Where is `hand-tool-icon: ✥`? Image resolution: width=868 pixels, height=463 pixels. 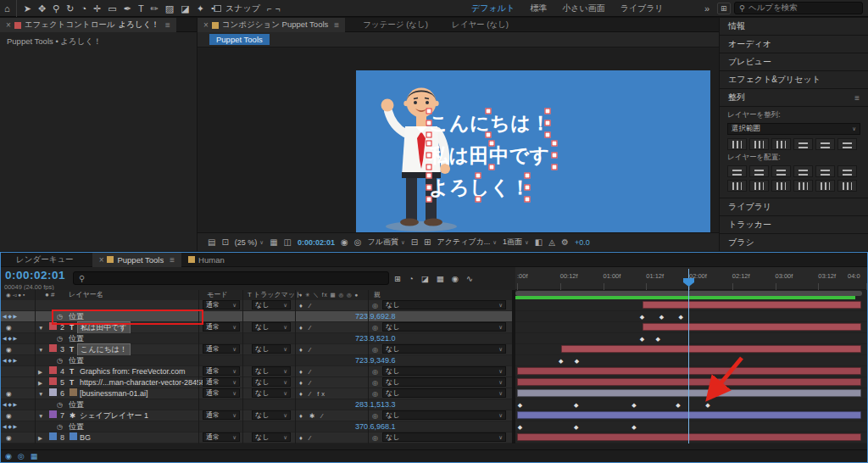 hand-tool-icon: ✥ is located at coordinates (42, 8).